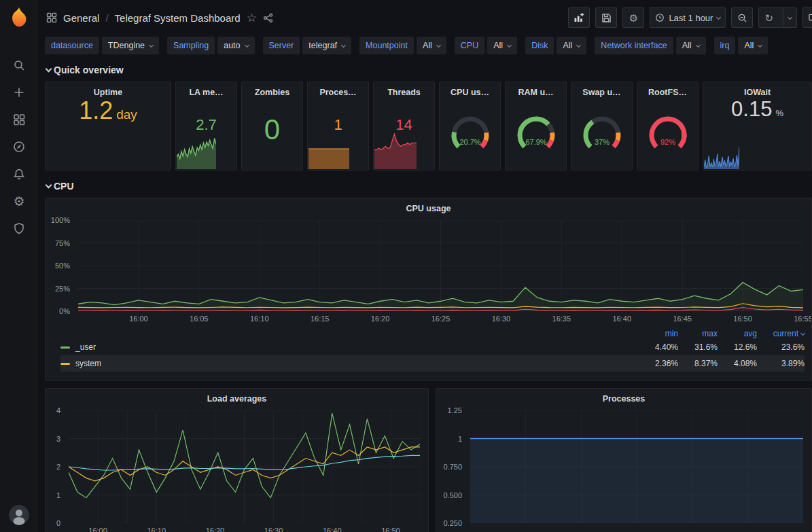  I want to click on add-panel-button, so click(579, 18).